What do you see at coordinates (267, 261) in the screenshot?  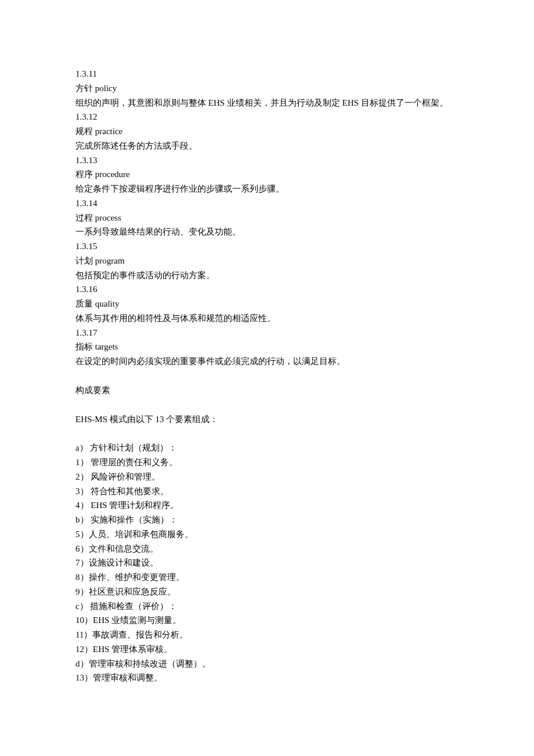 I see `definition-block: 1.3.15 计划 program 包括预定的事件或活动的行动方案。` at bounding box center [267, 261].